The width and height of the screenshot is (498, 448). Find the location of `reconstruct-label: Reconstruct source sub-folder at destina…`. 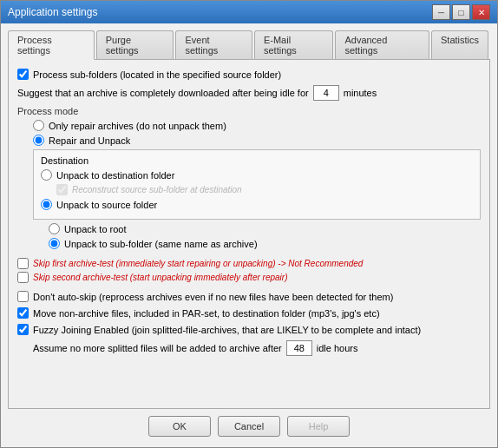

reconstruct-label: Reconstruct source sub-folder at destina… is located at coordinates (157, 189).